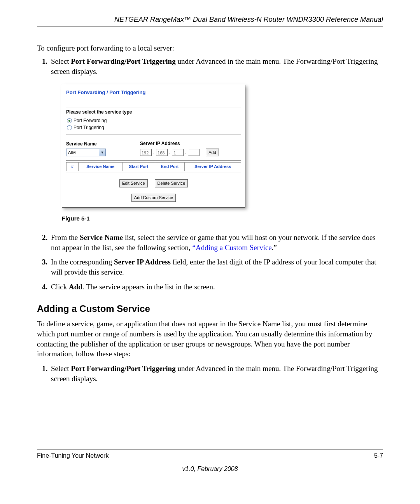  What do you see at coordinates (123, 61) in the screenshot?
I see `step1-bold: Port Forwarding/Port Triggering` at bounding box center [123, 61].